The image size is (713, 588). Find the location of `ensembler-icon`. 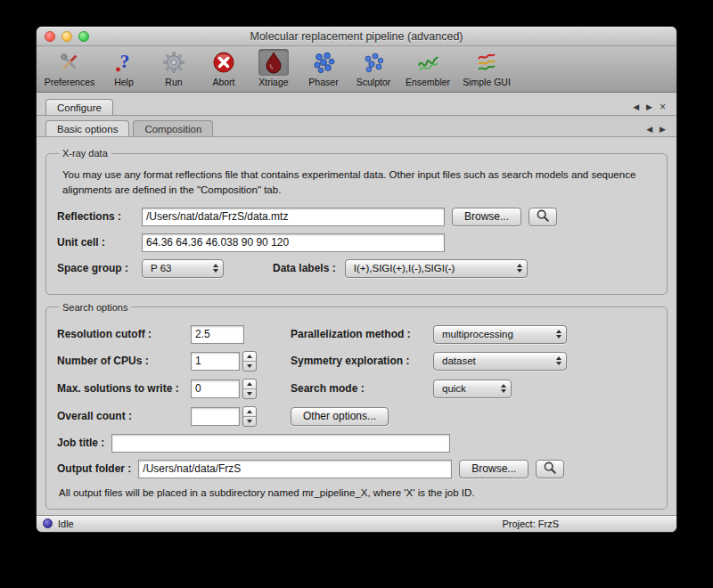

ensembler-icon is located at coordinates (428, 62).